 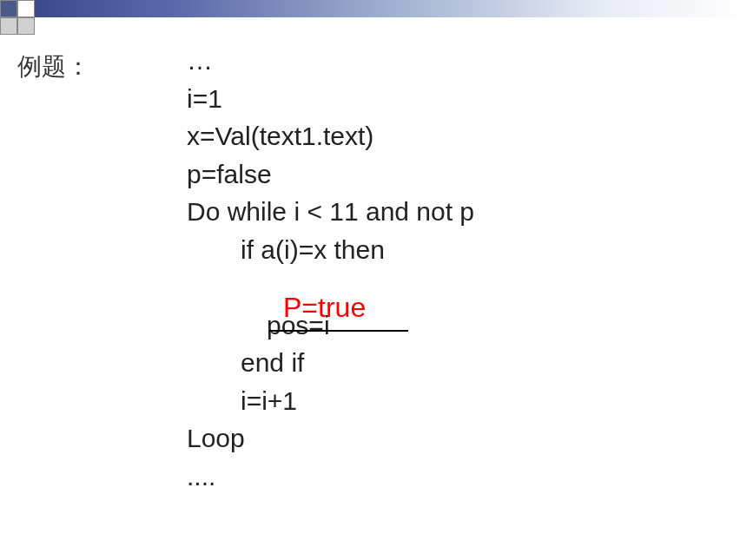 What do you see at coordinates (330, 212) in the screenshot?
I see `code-line: Do while i < 11 and not p` at bounding box center [330, 212].